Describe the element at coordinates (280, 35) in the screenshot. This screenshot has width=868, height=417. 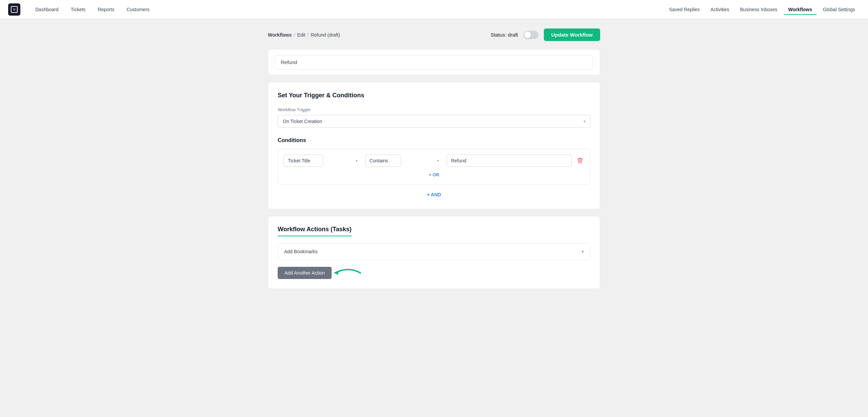
I see `breadcrumb-workflows: Workflows` at that location.